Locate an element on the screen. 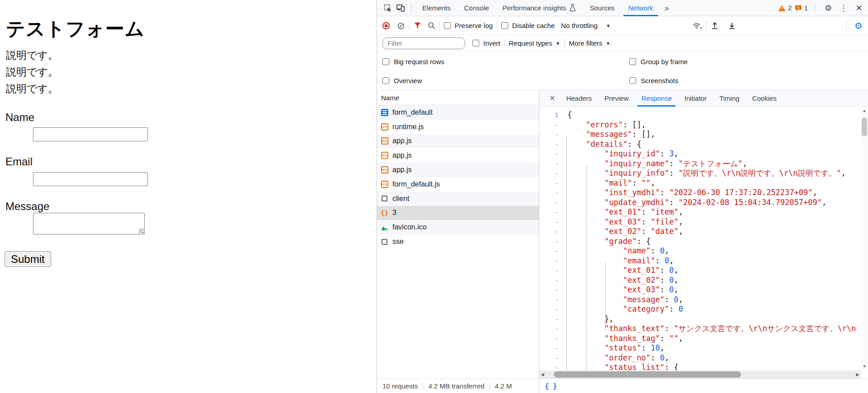 Image resolution: width=868 pixels, height=393 pixels. request-row-3: {}3 is located at coordinates (458, 213).